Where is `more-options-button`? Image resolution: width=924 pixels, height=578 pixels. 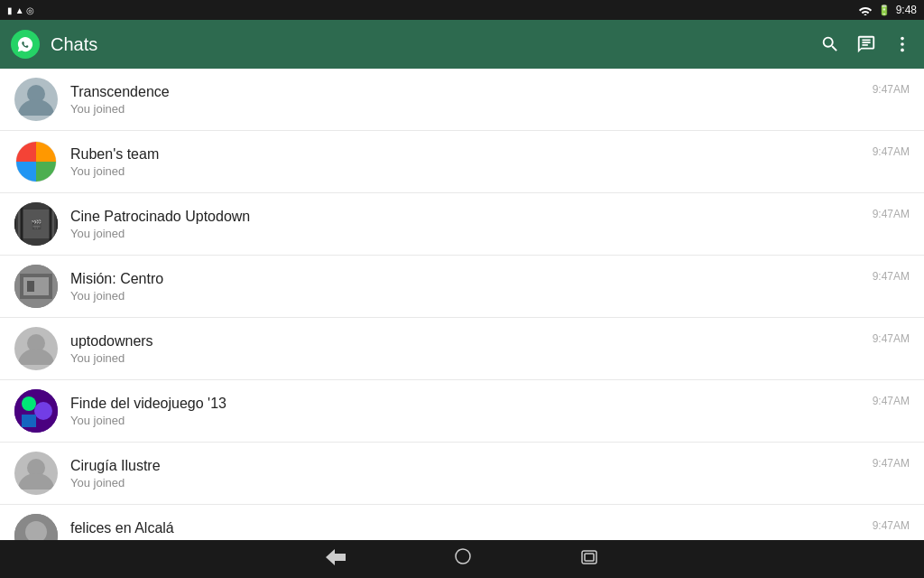 more-options-button is located at coordinates (902, 44).